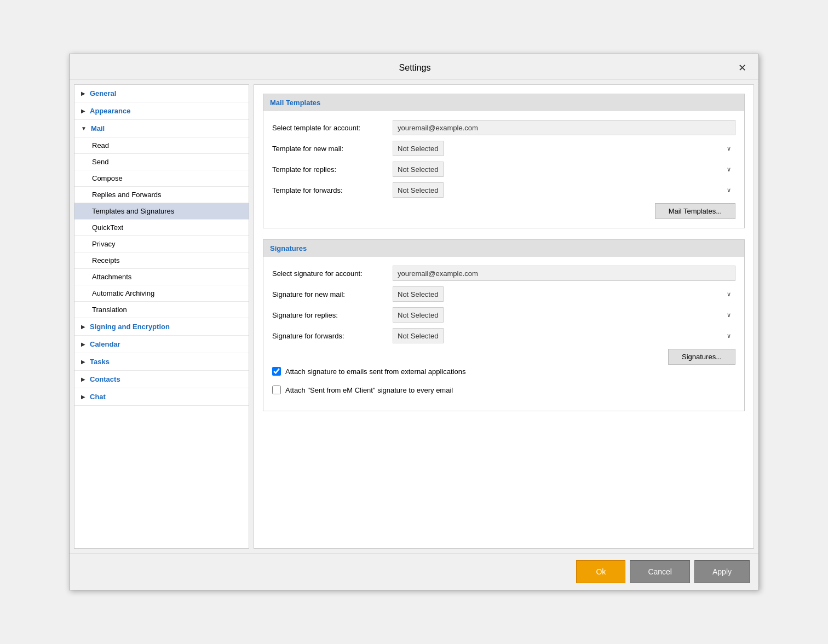 Image resolution: width=828 pixels, height=644 pixels. I want to click on signatures-button: Signatures..., so click(702, 357).